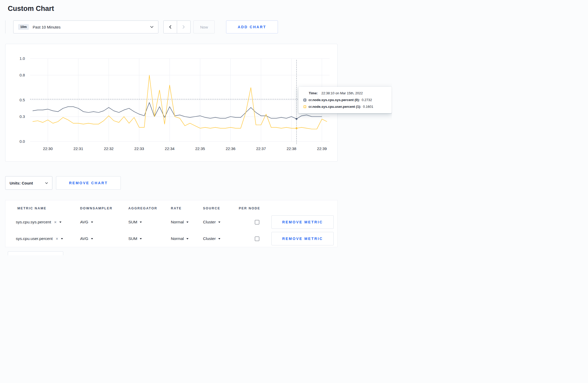 The image size is (588, 383). Describe the element at coordinates (183, 208) in the screenshot. I see `header-rate: RATE` at that location.